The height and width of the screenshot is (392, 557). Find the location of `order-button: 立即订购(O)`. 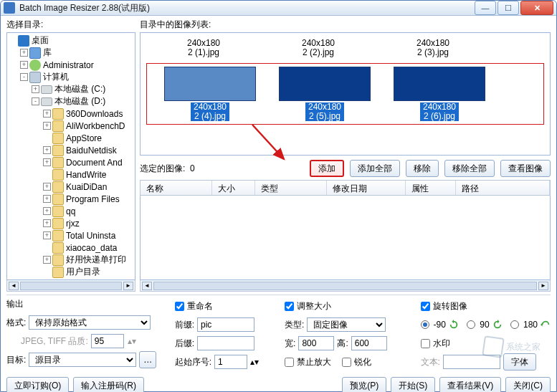

order-button: 立即订购(O) is located at coordinates (37, 384).